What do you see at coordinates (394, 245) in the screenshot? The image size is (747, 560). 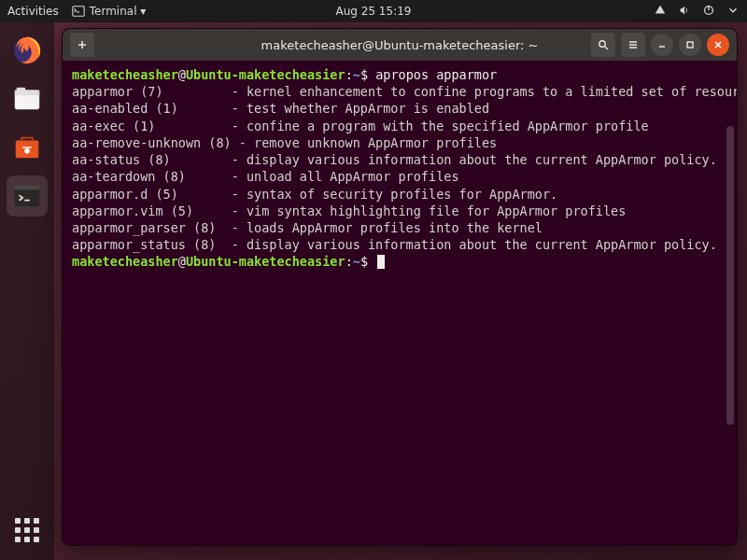 I see `output-line: apparmor_status (8) - display various in…` at bounding box center [394, 245].